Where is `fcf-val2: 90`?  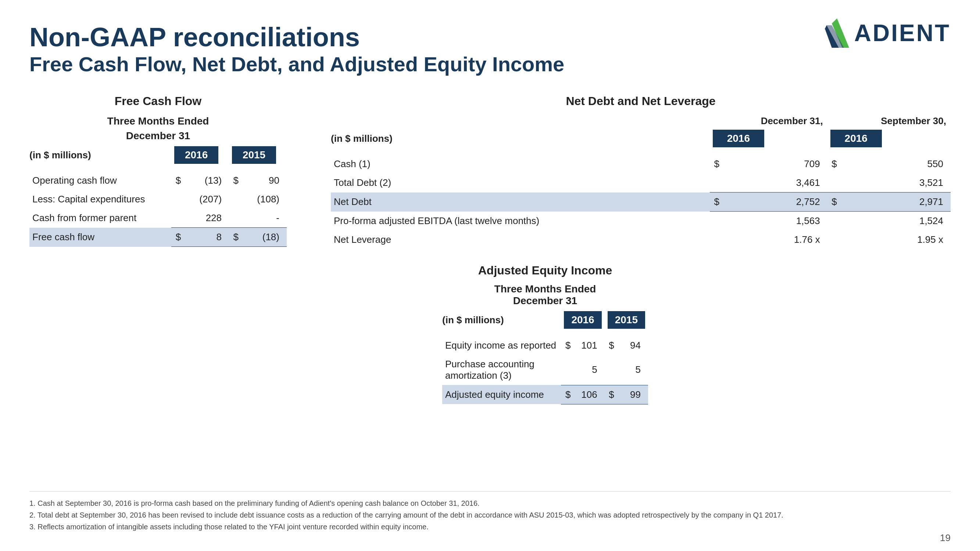 fcf-val2: 90 is located at coordinates (263, 180).